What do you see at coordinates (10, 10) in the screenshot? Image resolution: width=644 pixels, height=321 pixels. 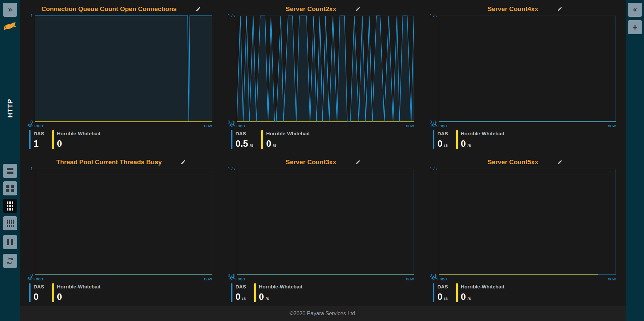 I see `sidebar-expand-button: »` at bounding box center [10, 10].